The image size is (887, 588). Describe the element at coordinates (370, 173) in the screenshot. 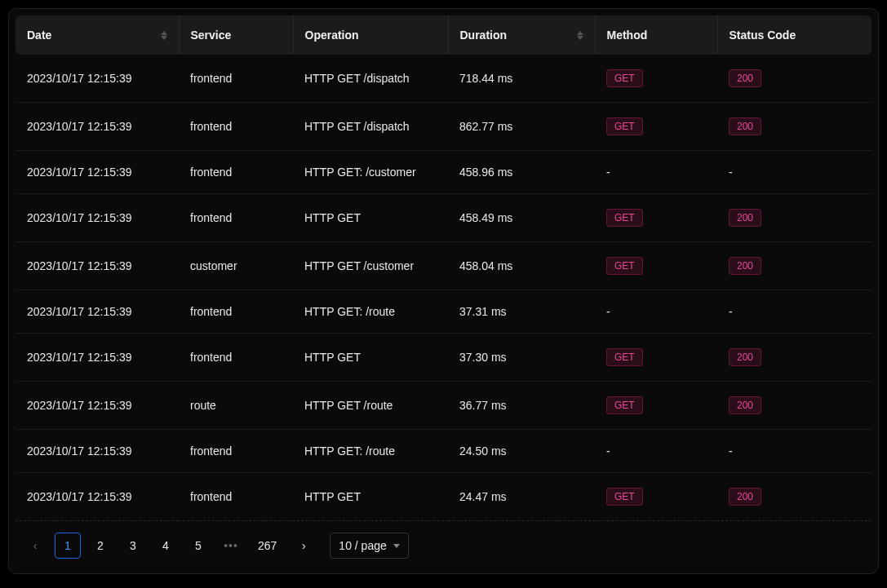

I see `cell-operation: HTTP GET: /customer` at that location.